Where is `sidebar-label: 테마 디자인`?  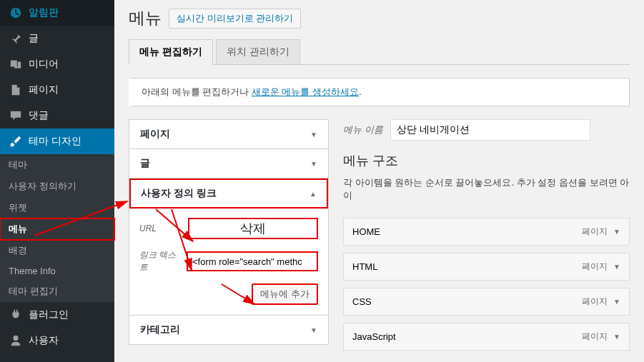
sidebar-label: 테마 디자인 is located at coordinates (55, 141).